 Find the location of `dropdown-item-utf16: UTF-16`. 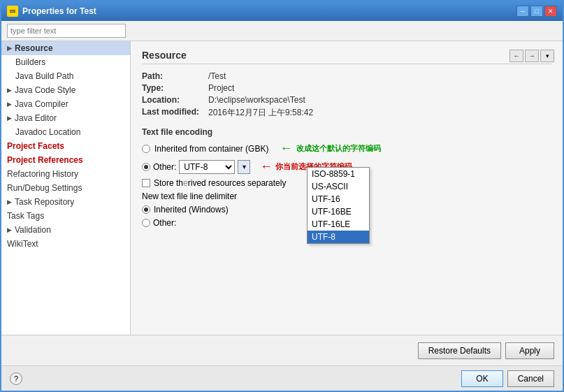

dropdown-item-utf16: UTF-16 is located at coordinates (338, 199).